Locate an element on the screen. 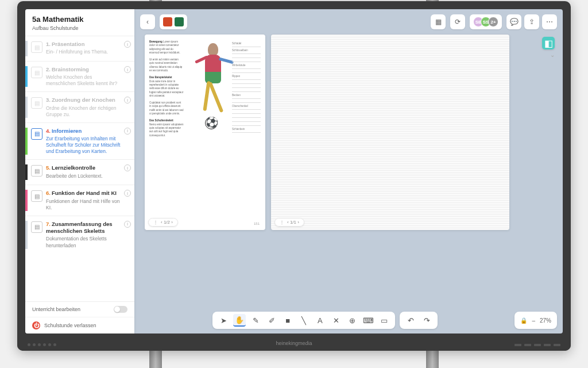 This screenshot has width=588, height=368. pen-tool: ✎ is located at coordinates (256, 320).